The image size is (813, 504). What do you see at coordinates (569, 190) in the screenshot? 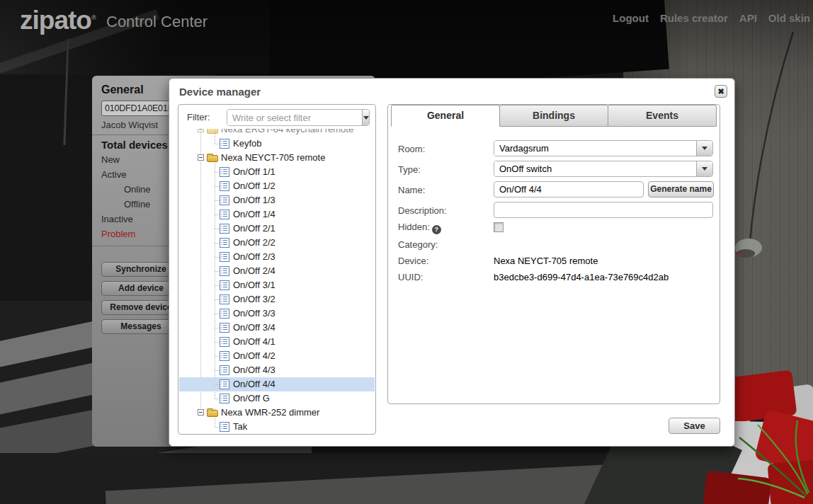
I see `name-input` at bounding box center [569, 190].